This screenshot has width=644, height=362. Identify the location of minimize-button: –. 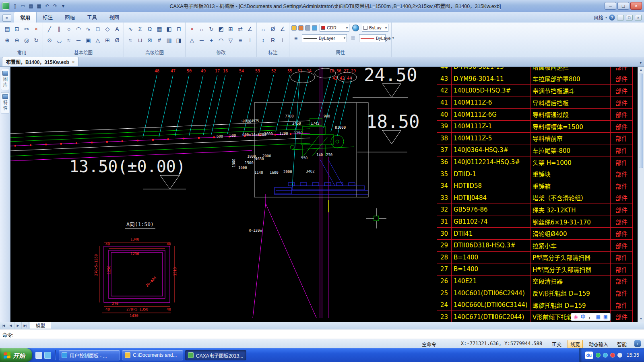
(610, 6).